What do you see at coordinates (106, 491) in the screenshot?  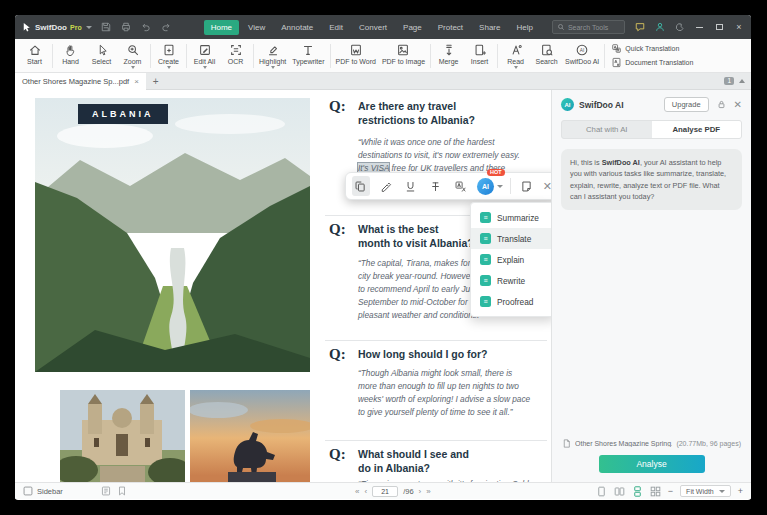 I see `thumbnail-panel-icon` at bounding box center [106, 491].